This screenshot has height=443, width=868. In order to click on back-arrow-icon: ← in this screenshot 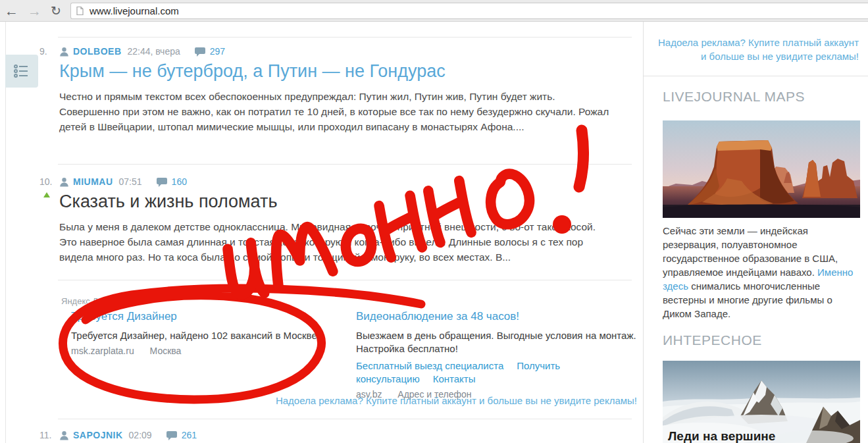, I will do `click(12, 11)`.